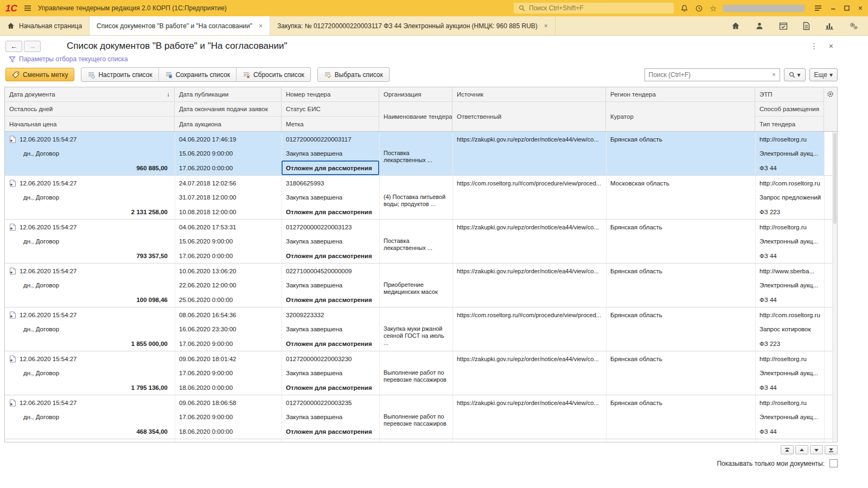  What do you see at coordinates (800, 26) in the screenshot?
I see `sections-panel` at bounding box center [800, 26].